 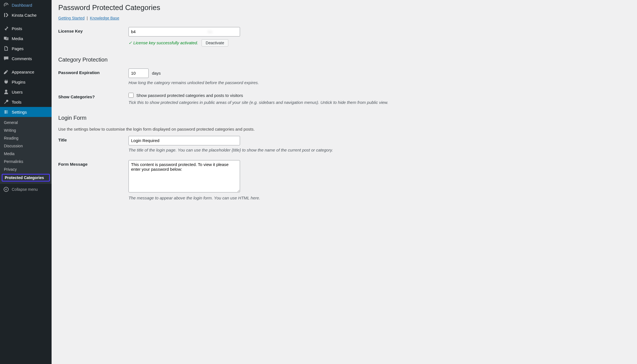 I want to click on collapse-menu: Collapse menu, so click(x=26, y=189).